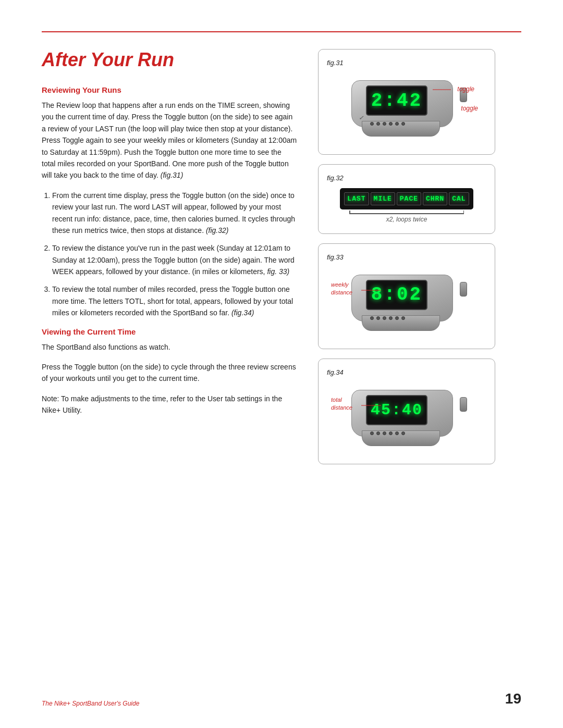 This screenshot has width=563, height=728. Describe the element at coordinates (342, 404) in the screenshot. I see `total-label: totaldistance` at that location.